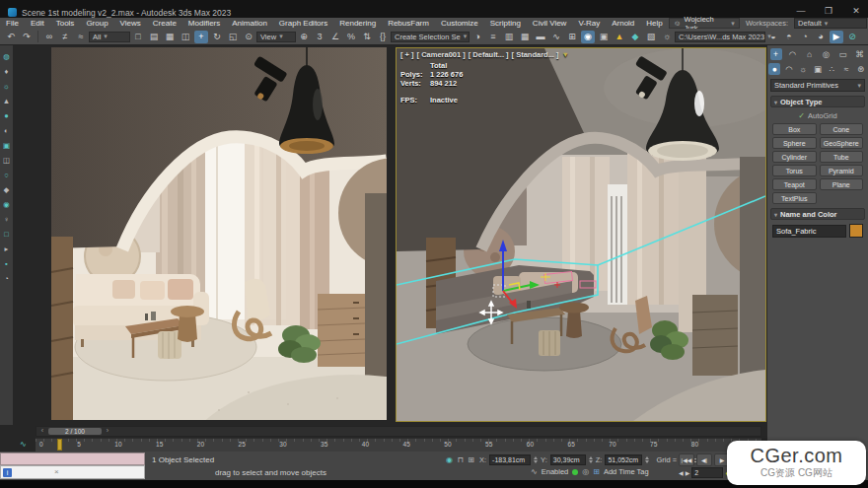  I want to click on mirror-icon: ◑, so click(477, 37).